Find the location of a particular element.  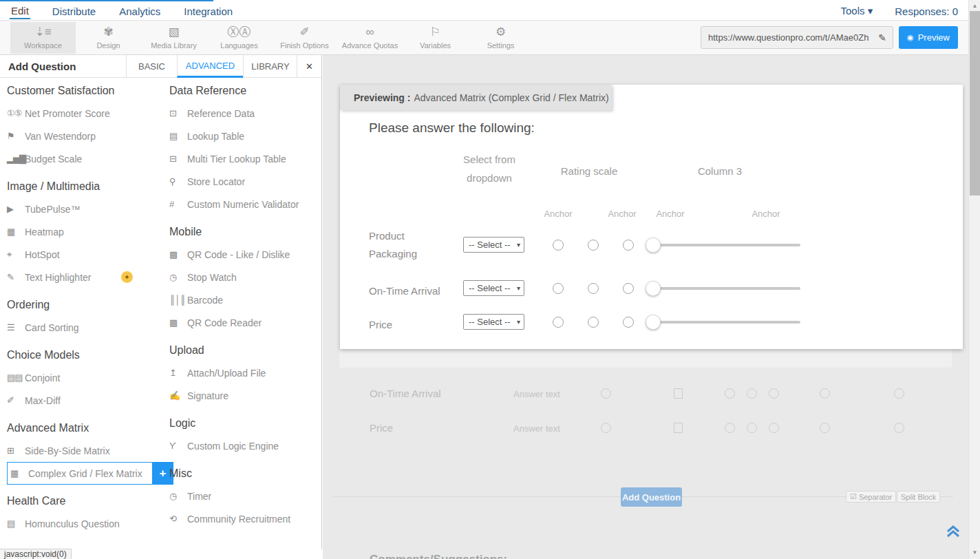

panel-item-timer: ◷Timer is located at coordinates (245, 496).